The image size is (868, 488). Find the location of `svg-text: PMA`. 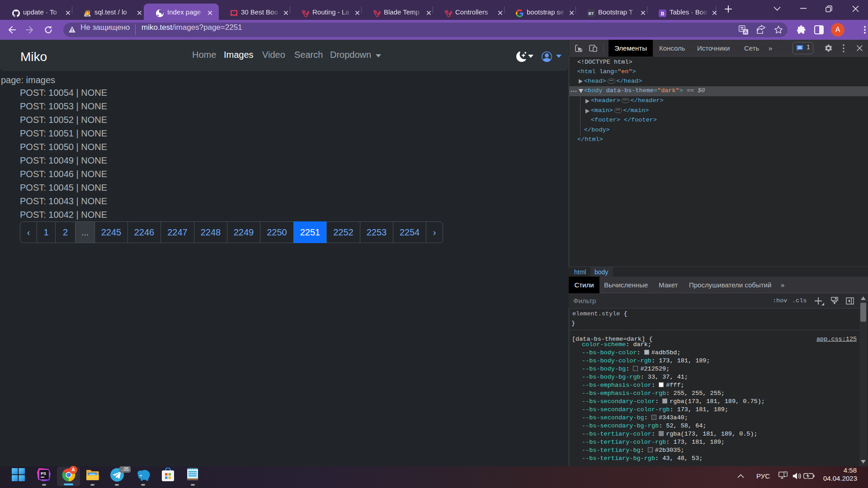

svg-text: PMA is located at coordinates (87, 16).